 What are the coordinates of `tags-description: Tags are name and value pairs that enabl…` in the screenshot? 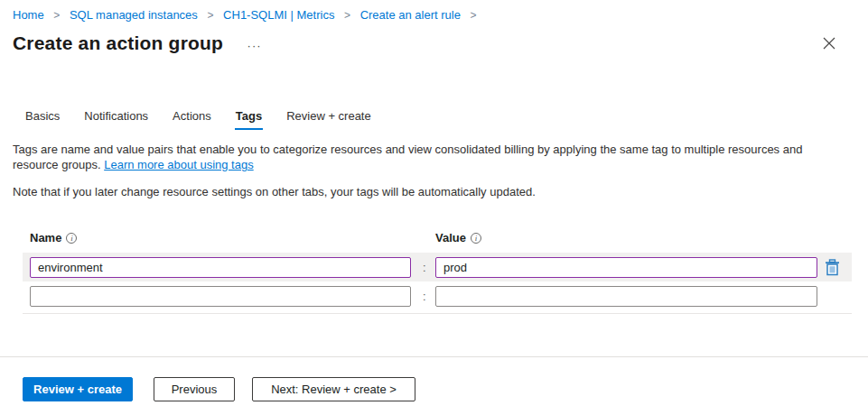 It's located at (430, 157).